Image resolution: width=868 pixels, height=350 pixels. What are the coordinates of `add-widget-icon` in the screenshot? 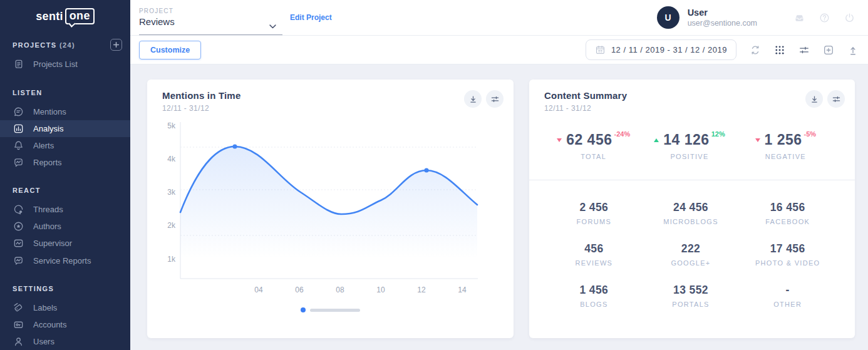 It's located at (829, 50).